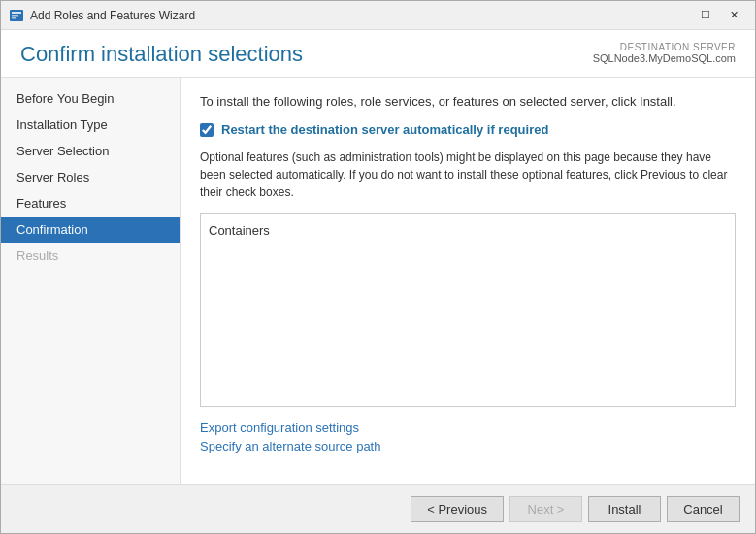 This screenshot has height=534, width=756. What do you see at coordinates (384, 130) in the screenshot?
I see `restart-checkbox-label: Restart the destination server automatic…` at bounding box center [384, 130].